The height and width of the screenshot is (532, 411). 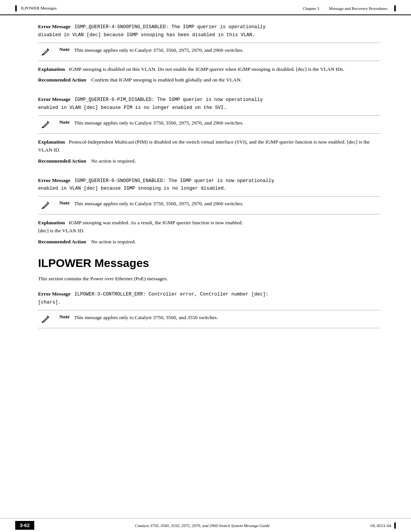 What do you see at coordinates (159, 203) in the screenshot?
I see `note-text-3: This message applies only to Catalyst 37…` at bounding box center [159, 203].